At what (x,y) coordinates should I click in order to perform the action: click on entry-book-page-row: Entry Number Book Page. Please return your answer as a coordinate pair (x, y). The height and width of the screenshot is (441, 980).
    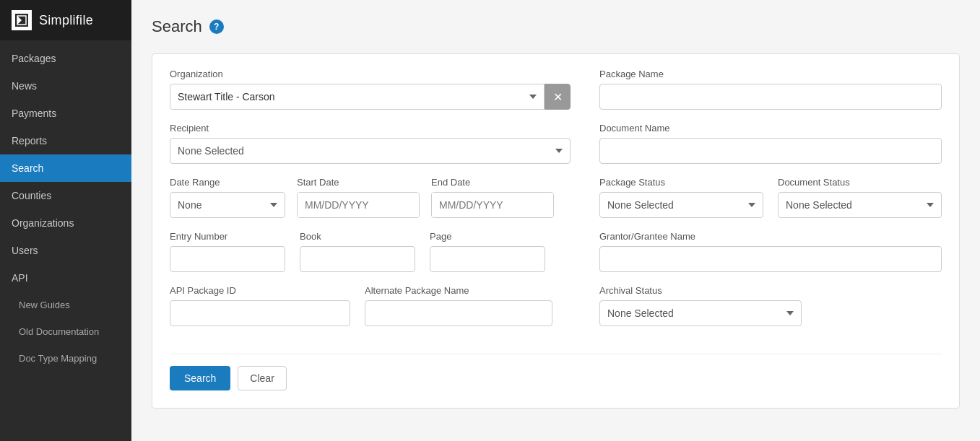
    Looking at the image, I should click on (370, 251).